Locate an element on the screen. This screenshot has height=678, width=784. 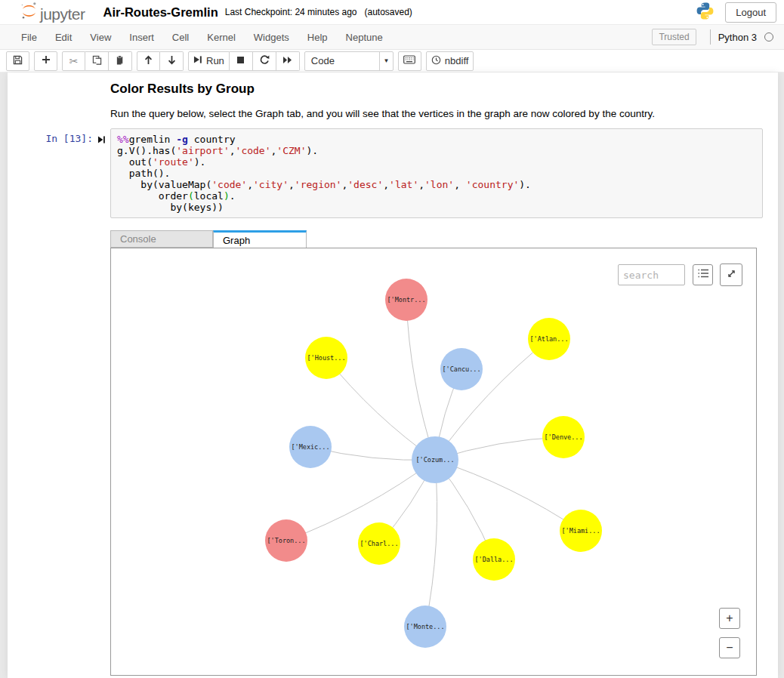
graph-node-label: ['Atlan... is located at coordinates (548, 339).